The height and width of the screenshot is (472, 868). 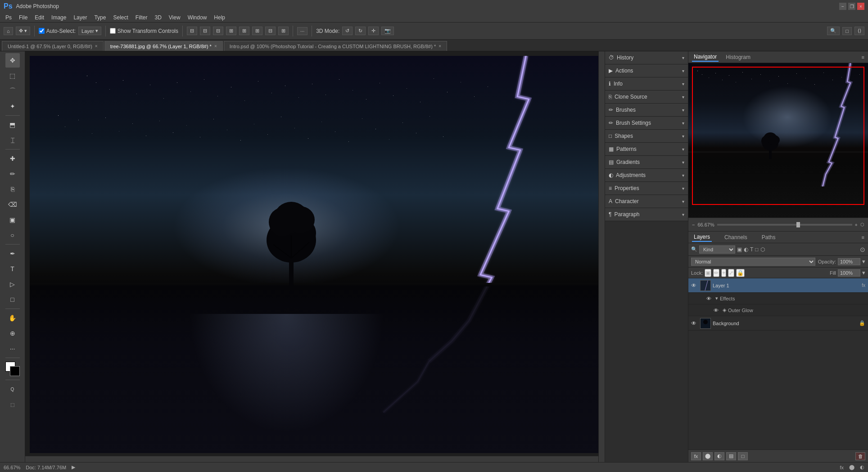 What do you see at coordinates (646, 162) in the screenshot?
I see `gradients-header: ▤ Gradients ▾` at bounding box center [646, 162].